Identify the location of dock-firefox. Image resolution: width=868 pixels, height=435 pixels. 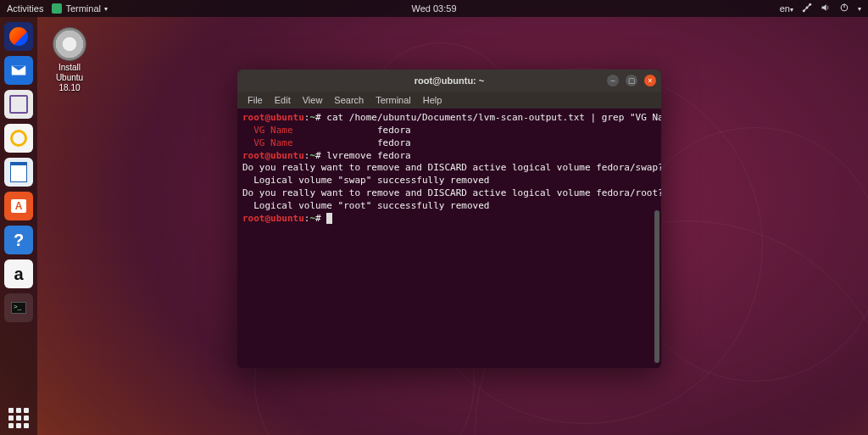
(19, 36).